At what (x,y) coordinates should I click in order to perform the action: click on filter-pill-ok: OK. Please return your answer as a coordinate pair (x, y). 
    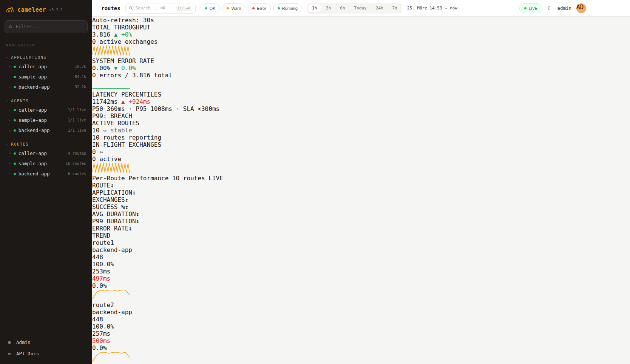
    Looking at the image, I should click on (210, 8).